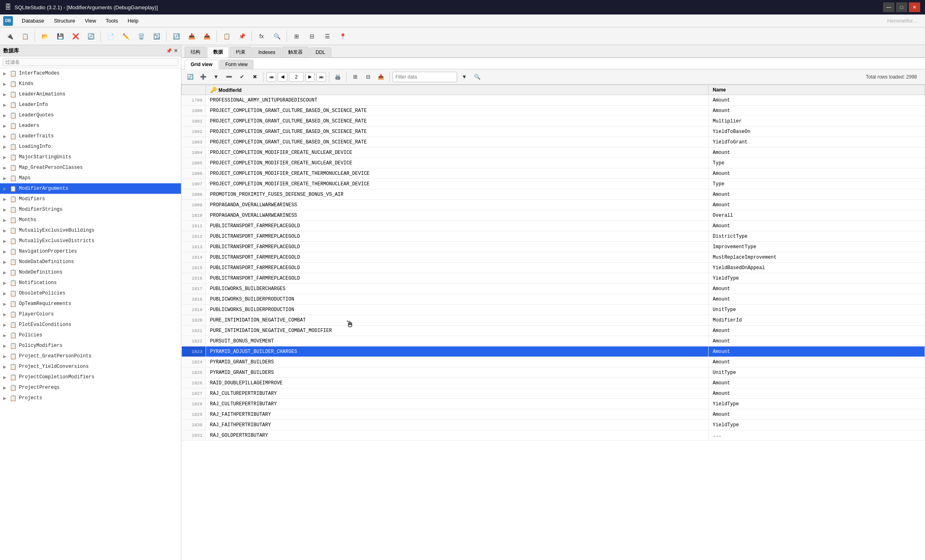  What do you see at coordinates (553, 121) in the screenshot?
I see `table-row: 1801 PROJECT_COMPLETION_GRANT_CULTURE_BA…` at bounding box center [553, 121].